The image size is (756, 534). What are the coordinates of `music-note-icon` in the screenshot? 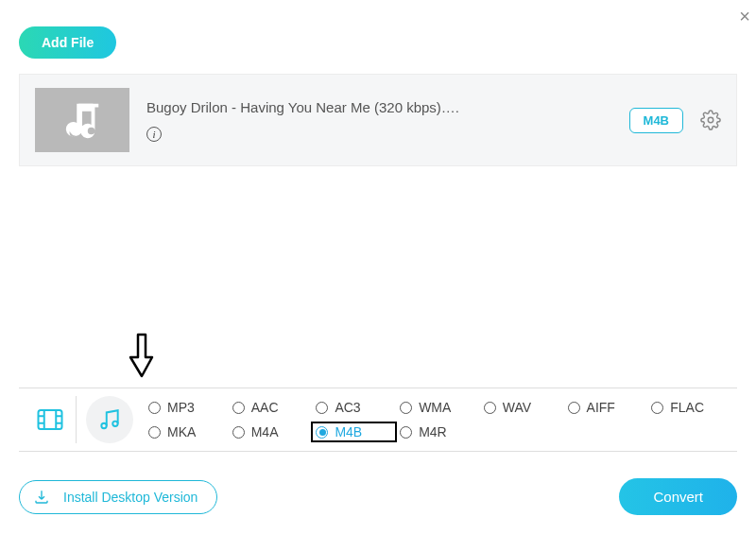 It's located at (82, 120).